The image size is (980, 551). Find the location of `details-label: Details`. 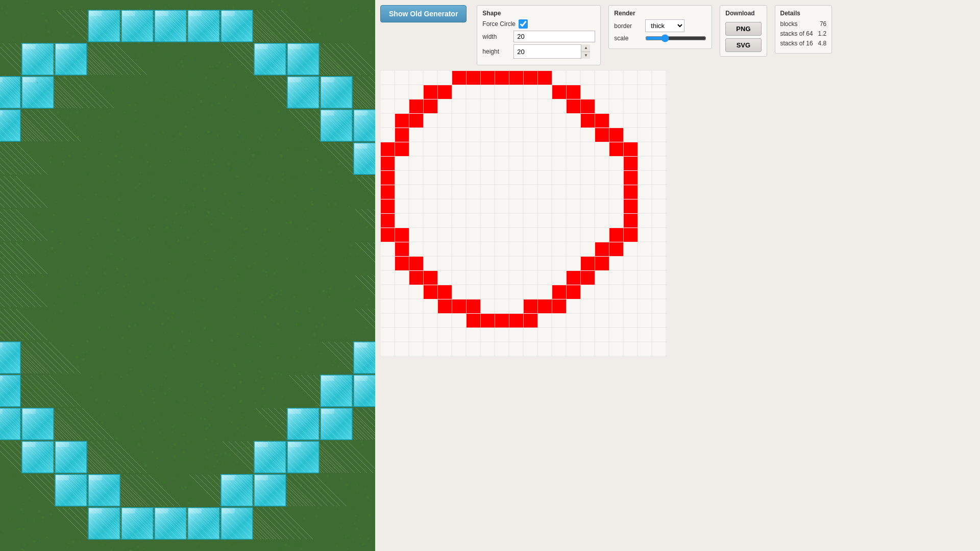

details-label: Details is located at coordinates (803, 13).